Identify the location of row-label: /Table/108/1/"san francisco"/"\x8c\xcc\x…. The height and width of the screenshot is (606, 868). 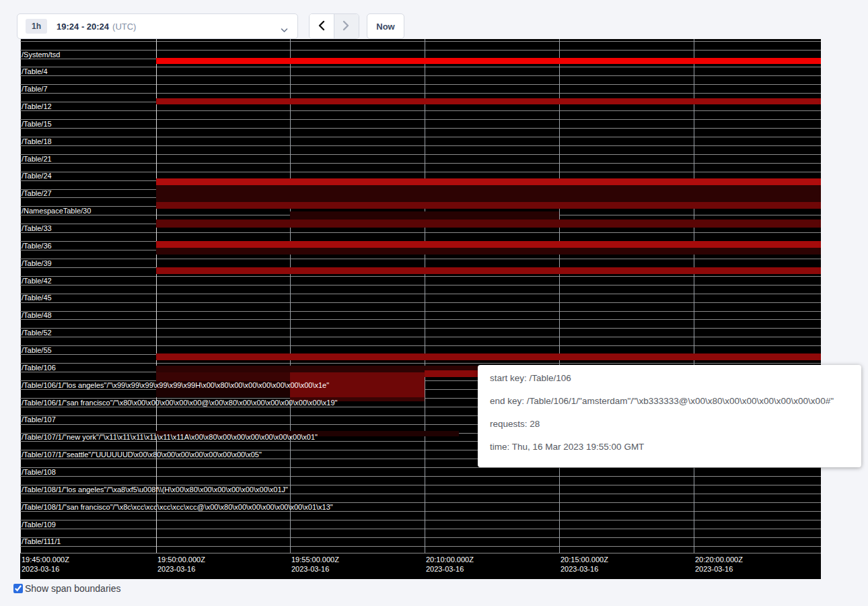
(178, 508).